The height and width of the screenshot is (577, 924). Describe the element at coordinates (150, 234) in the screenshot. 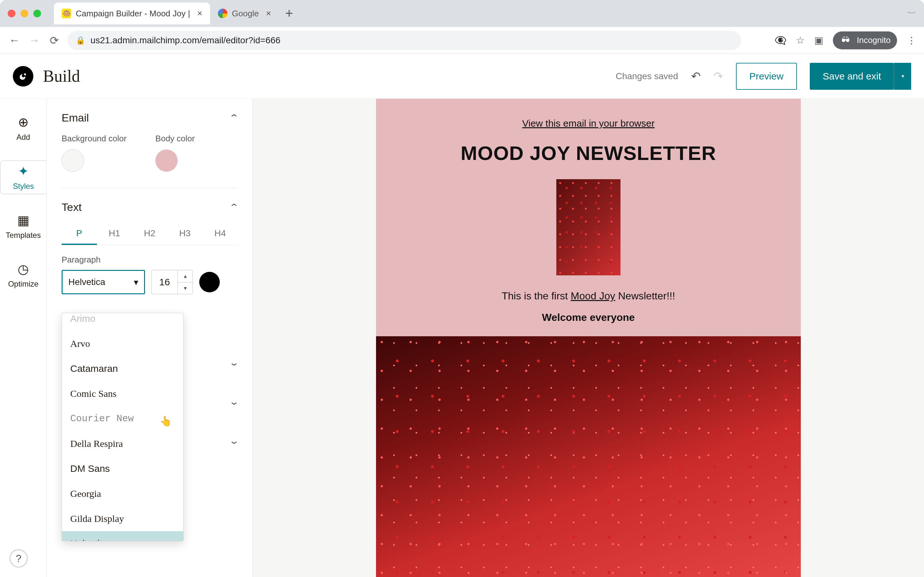

I see `tab-h2: H2` at that location.